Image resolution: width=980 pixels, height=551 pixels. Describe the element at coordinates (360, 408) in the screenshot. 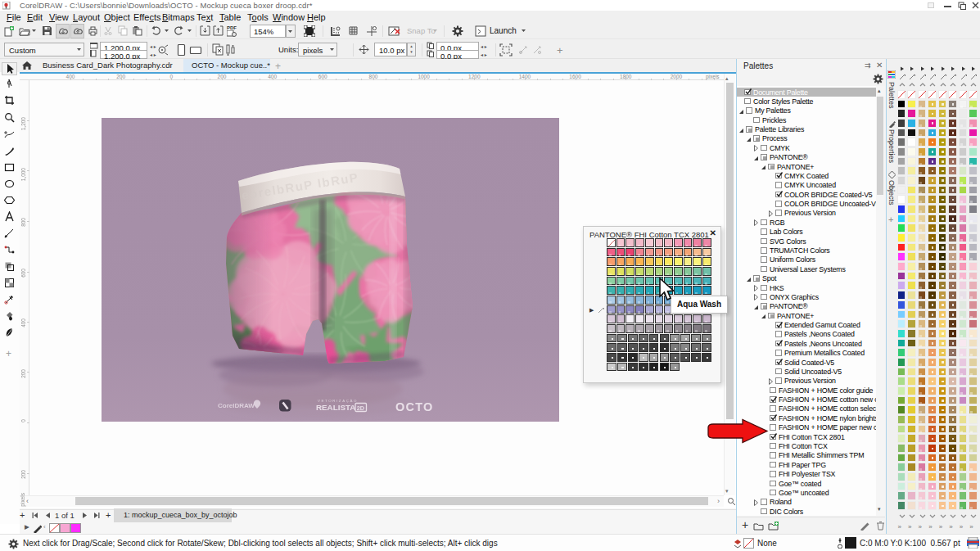

I see `svg-text: 2D` at that location.